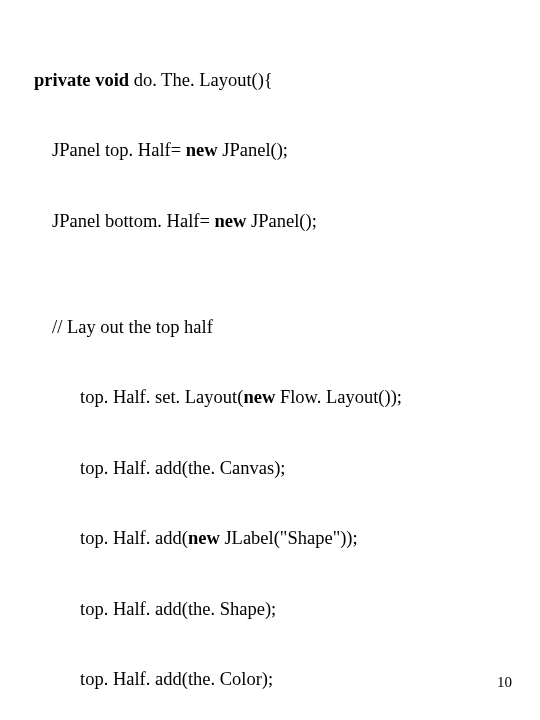 This screenshot has width=540, height=720. Describe the element at coordinates (310, 468) in the screenshot. I see `stmt: top. Half. add(the. Canvas);` at that location.